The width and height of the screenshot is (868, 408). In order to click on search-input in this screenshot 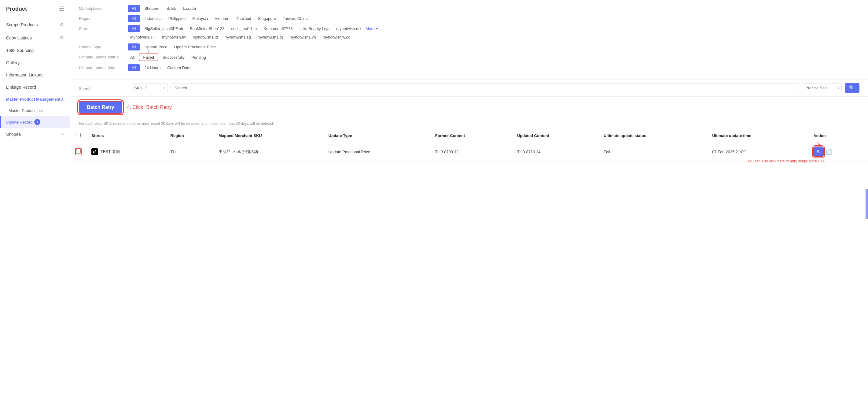, I will do `click(485, 88)`.